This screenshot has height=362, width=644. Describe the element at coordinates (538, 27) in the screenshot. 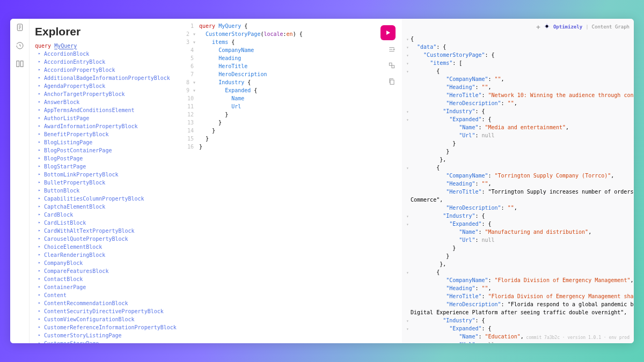

I see `add-icon: +` at that location.